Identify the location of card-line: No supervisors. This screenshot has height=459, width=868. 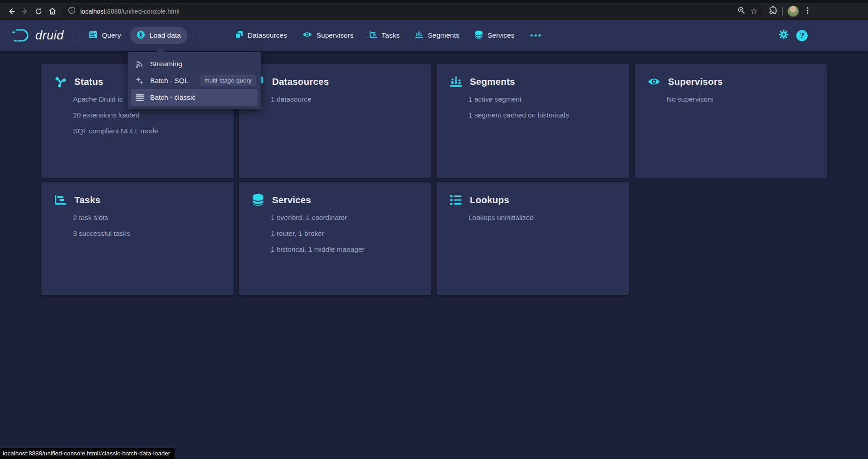
(741, 99).